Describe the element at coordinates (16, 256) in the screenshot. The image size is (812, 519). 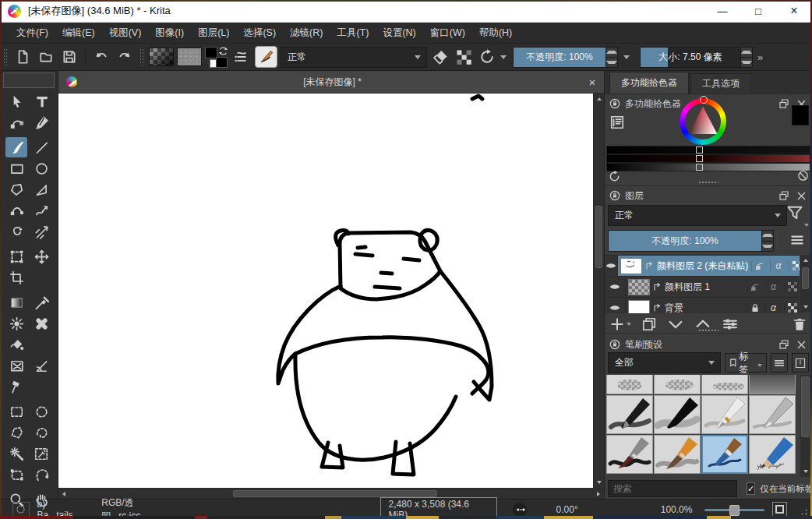
I see `tool-transform` at that location.